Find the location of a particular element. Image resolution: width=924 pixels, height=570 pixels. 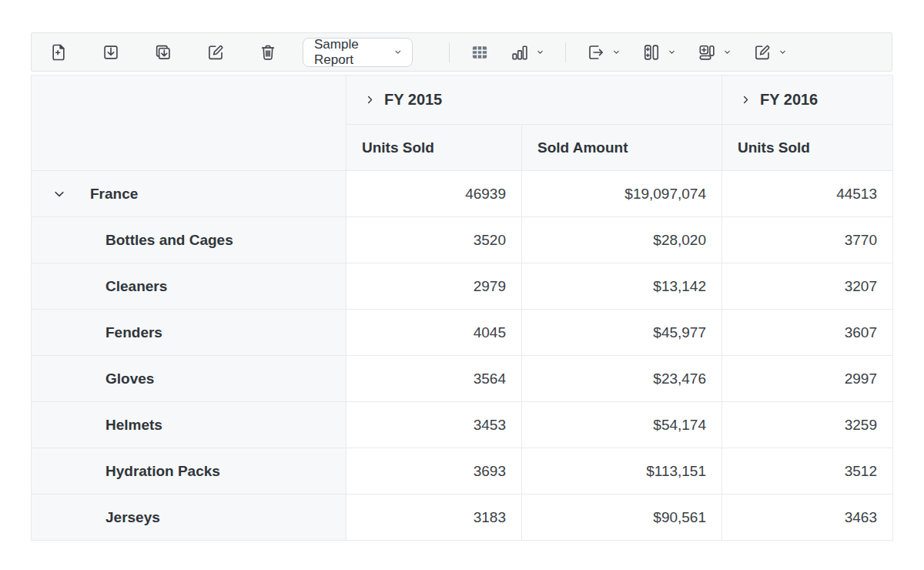

new-report-button is located at coordinates (59, 52).